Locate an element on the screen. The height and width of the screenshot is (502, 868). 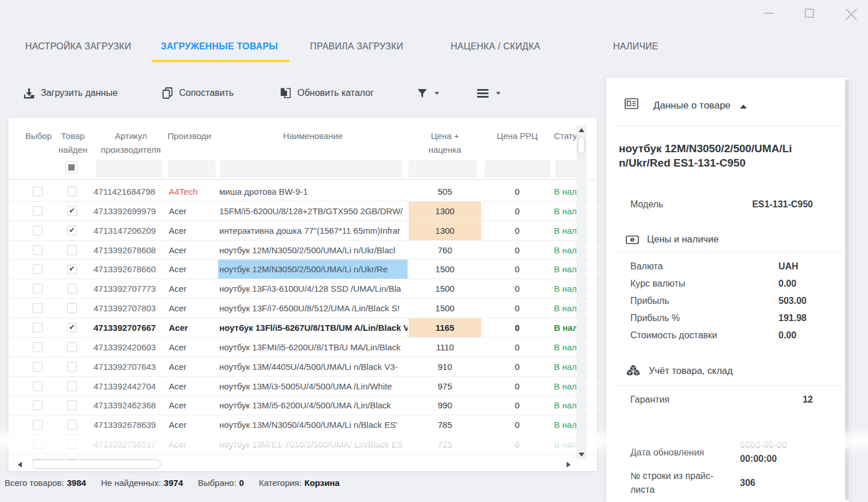
table-row: 4713392707643Acerноутбук 13M/4405U/4/500… is located at coordinates (303, 367).